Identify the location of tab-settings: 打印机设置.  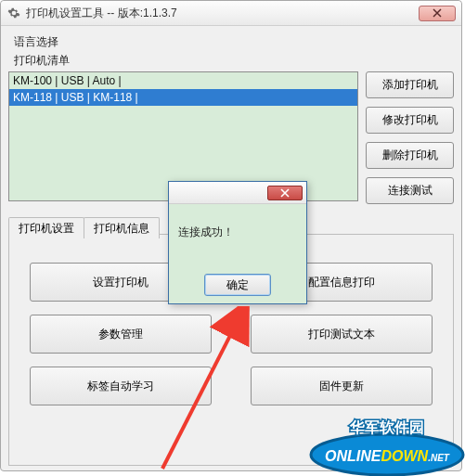
(46, 228).